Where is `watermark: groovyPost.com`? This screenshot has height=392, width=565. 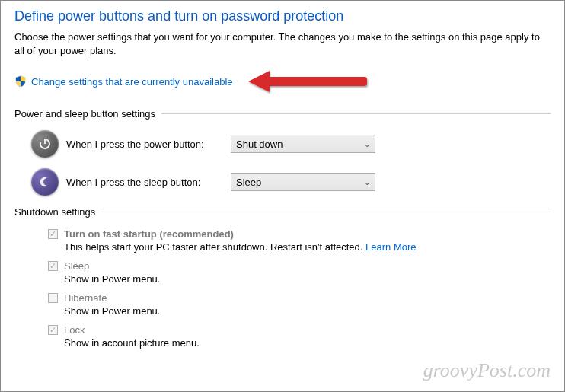 watermark: groovyPost.com is located at coordinates (487, 371).